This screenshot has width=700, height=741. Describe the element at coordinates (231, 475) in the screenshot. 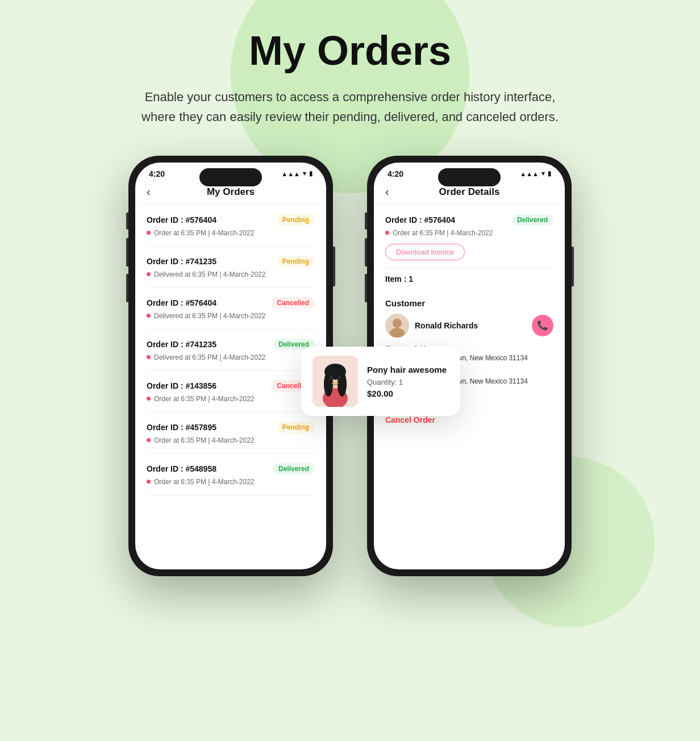

I see `order-list-item: Order ID : #548958 Delivered Order at 6:…` at that location.